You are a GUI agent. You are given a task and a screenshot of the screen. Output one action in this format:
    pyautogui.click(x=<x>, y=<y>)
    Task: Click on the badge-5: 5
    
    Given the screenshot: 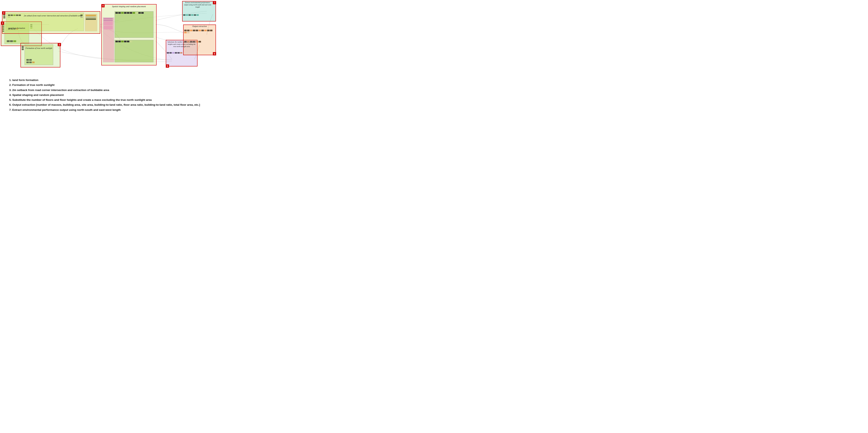 What is the action you would take?
    pyautogui.click(x=167, y=66)
    